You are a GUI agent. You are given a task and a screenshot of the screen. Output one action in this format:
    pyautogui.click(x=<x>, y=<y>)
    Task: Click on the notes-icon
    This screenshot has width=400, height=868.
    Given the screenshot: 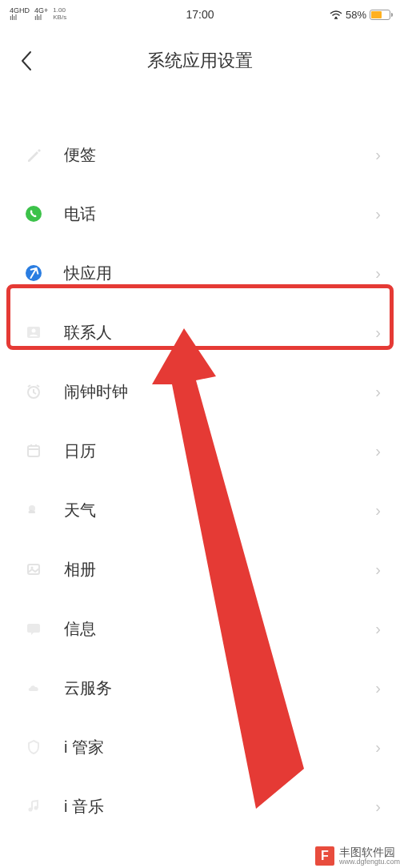 What is the action you would take?
    pyautogui.click(x=34, y=155)
    